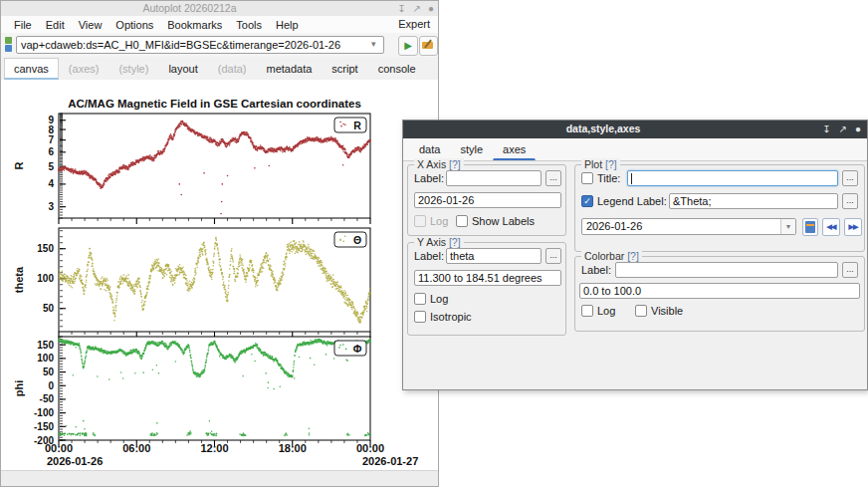 The width and height of the screenshot is (868, 487). What do you see at coordinates (689, 227) in the screenshot?
I see `timerange-combobox: 2026-01-26 ▾` at bounding box center [689, 227].